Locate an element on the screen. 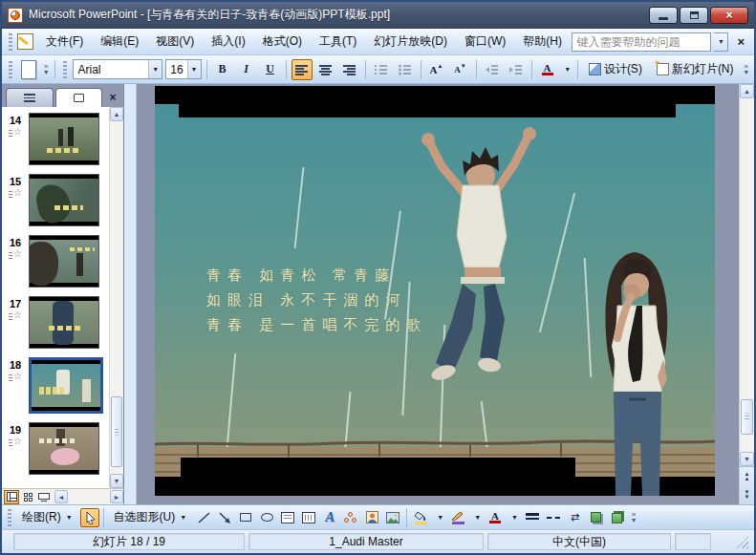  text-box-button is located at coordinates (288, 518).